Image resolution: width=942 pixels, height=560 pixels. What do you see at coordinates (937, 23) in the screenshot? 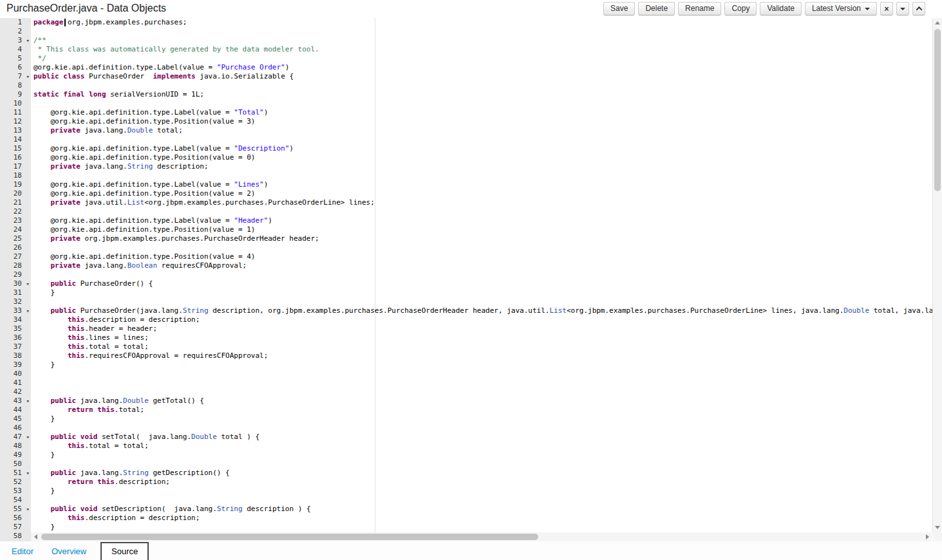
I see `scroll-up-button` at bounding box center [937, 23].